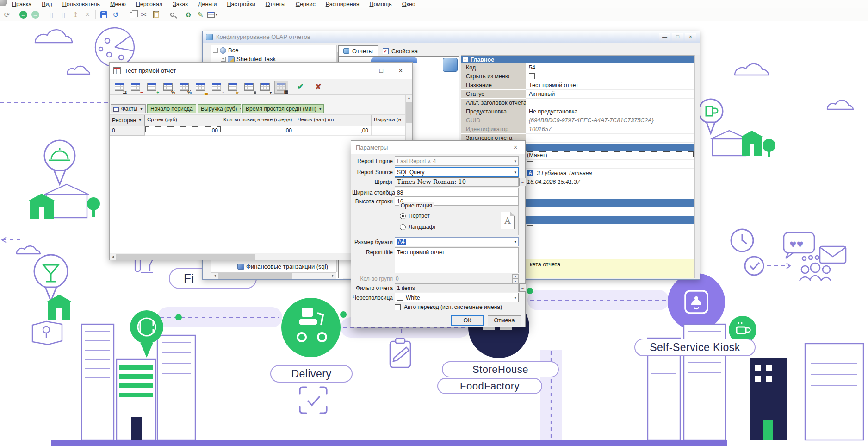 Image resolution: width=868 pixels, height=446 pixels. What do you see at coordinates (530, 228) in the screenshot?
I see `section4-checkbox` at bounding box center [530, 228].